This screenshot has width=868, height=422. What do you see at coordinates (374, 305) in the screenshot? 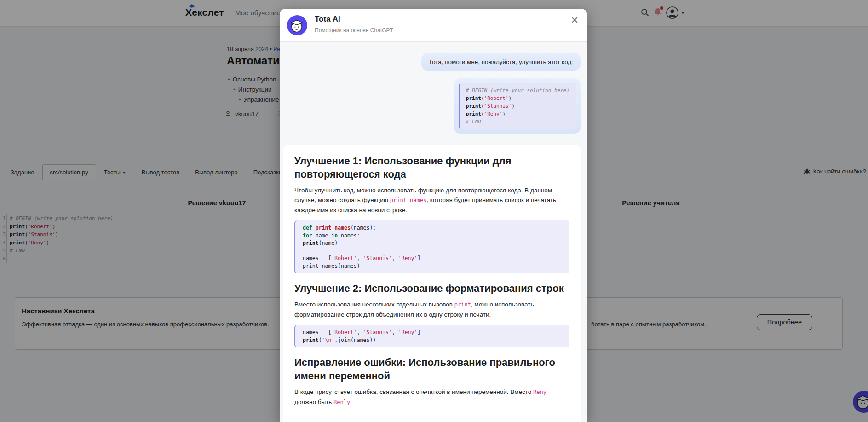
I see `paragraph-text: Вместо использования нескольких отдельны…` at bounding box center [374, 305].